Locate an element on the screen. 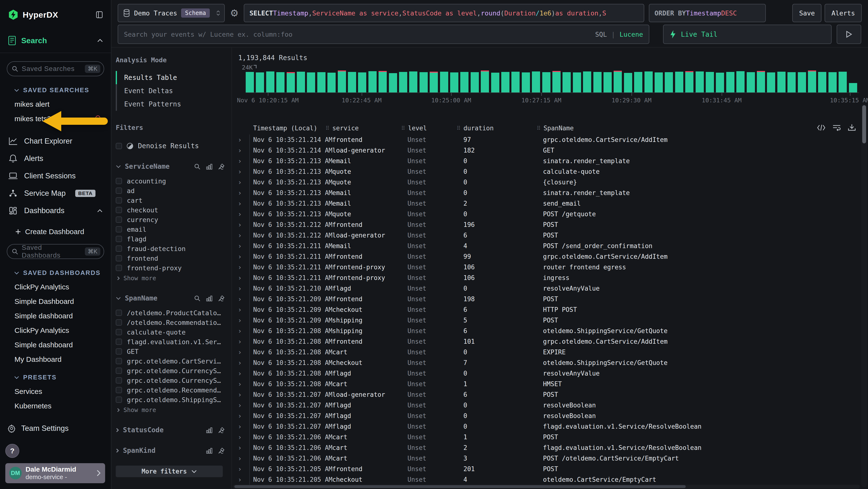 Image resolution: width=868 pixels, height=489 pixels. table-row: ›Nov 6 10:35:21.206 AMcartUnset2flagd.ev… is located at coordinates (545, 448).